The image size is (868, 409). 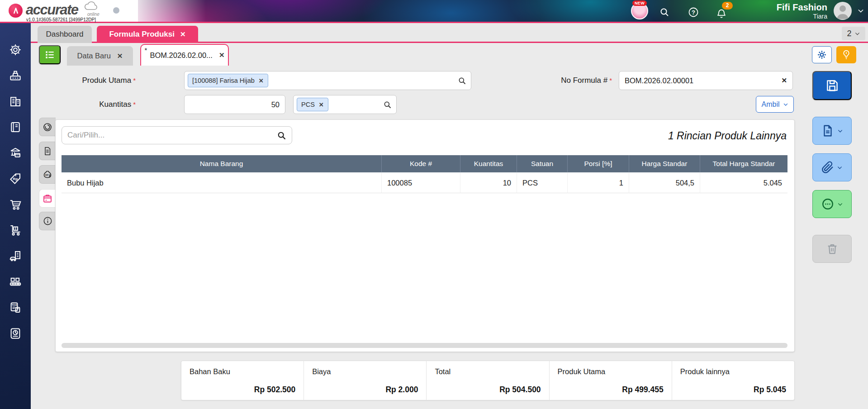 What do you see at coordinates (235, 105) in the screenshot?
I see `kuantitas-field` at bounding box center [235, 105].